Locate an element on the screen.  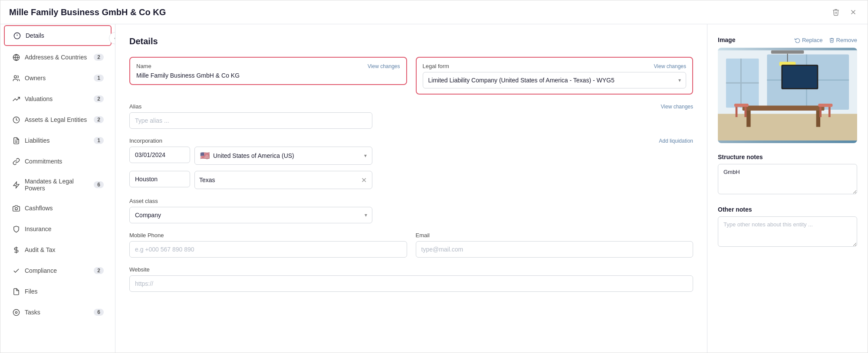
sidebar-item-assets-legal: Assets & Legal Entities 2 is located at coordinates (58, 120).